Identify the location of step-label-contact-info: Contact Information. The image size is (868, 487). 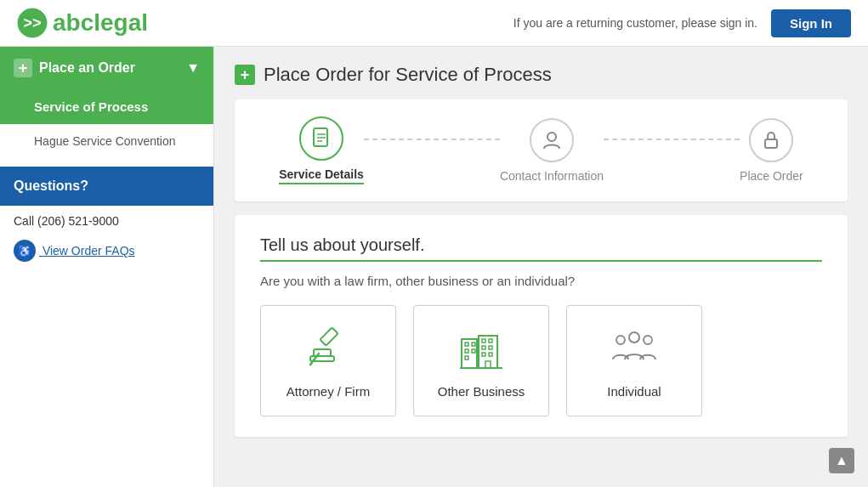
(552, 176).